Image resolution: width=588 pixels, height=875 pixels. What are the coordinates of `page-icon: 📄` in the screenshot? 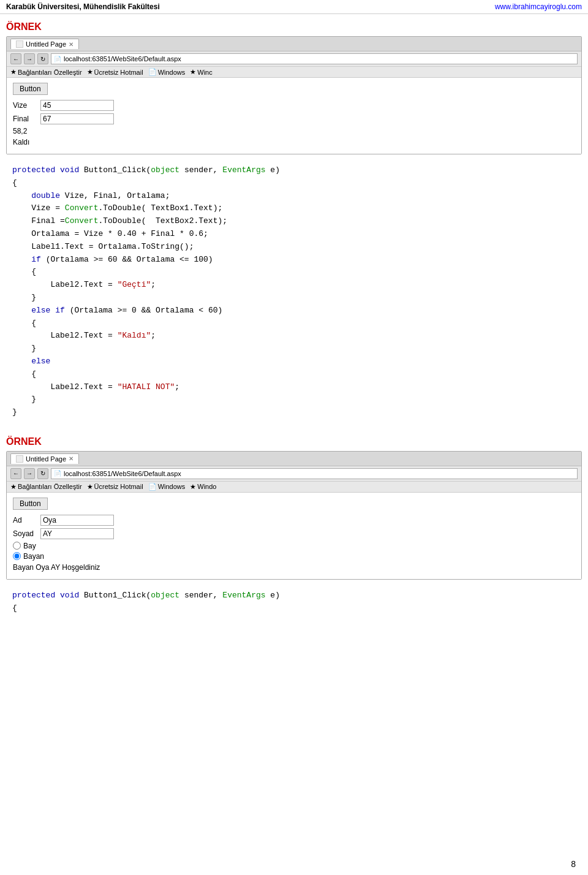 It's located at (58, 59).